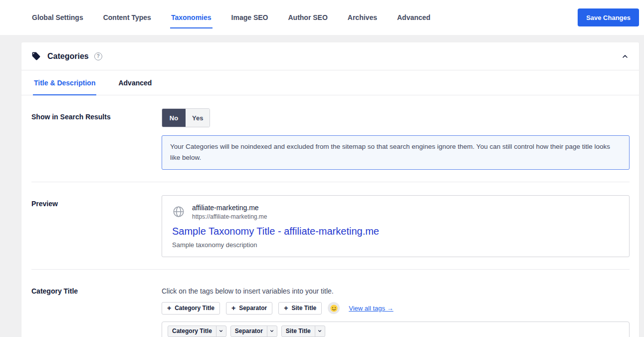  I want to click on tag-button-separator: + Separator, so click(249, 309).